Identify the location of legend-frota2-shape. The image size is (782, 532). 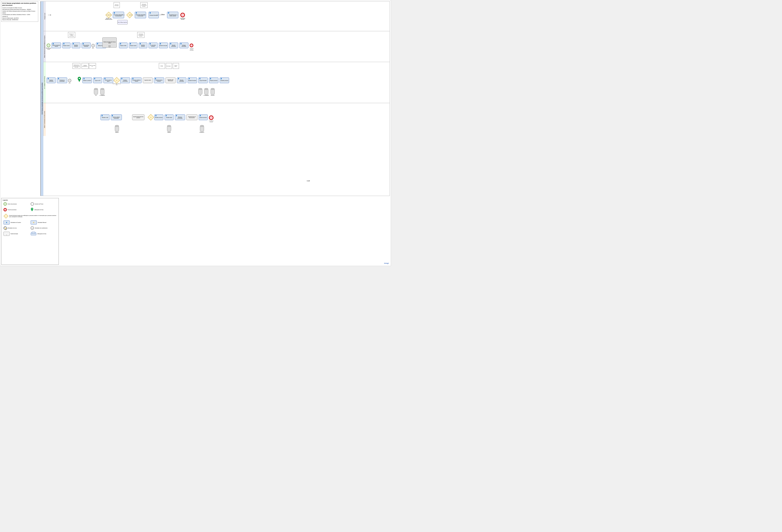
(34, 234).